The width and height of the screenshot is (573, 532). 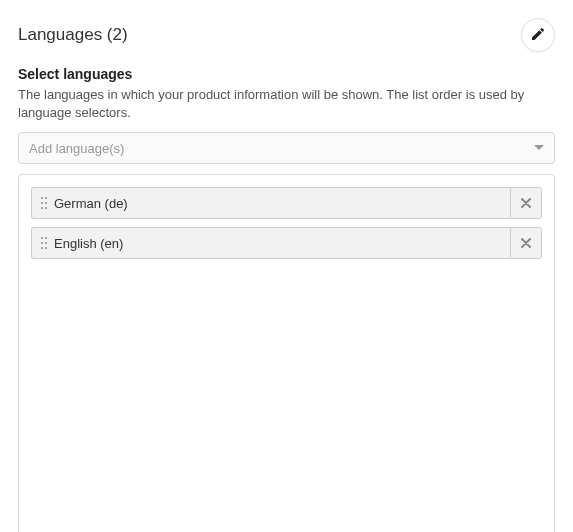 What do you see at coordinates (91, 204) in the screenshot?
I see `language-label: German (de)` at bounding box center [91, 204].